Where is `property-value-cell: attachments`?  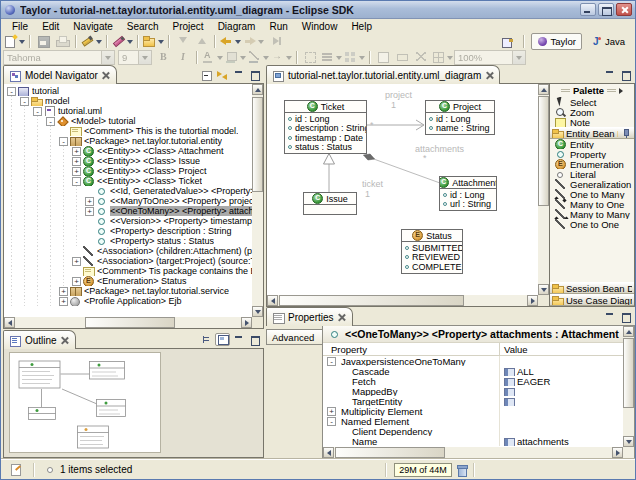 property-value-cell: attachments is located at coordinates (561, 441).